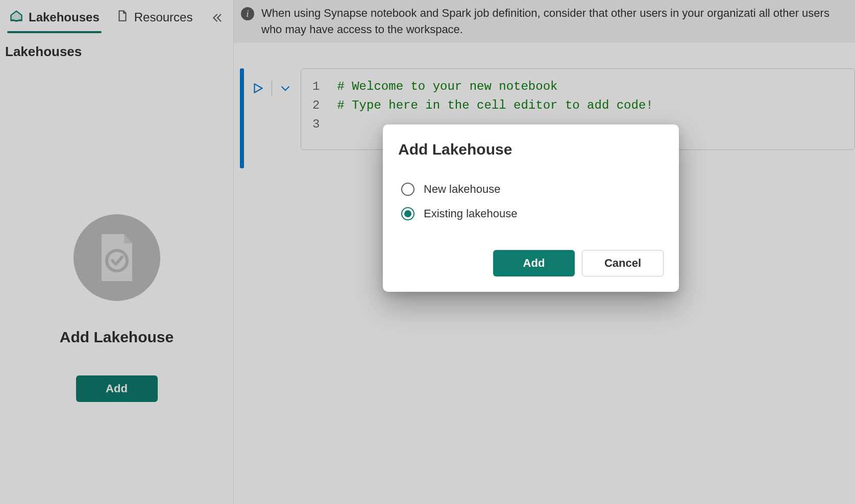 Image resolution: width=855 pixels, height=504 pixels. I want to click on sidebar-tabs: Lakehouses Resources, so click(116, 16).